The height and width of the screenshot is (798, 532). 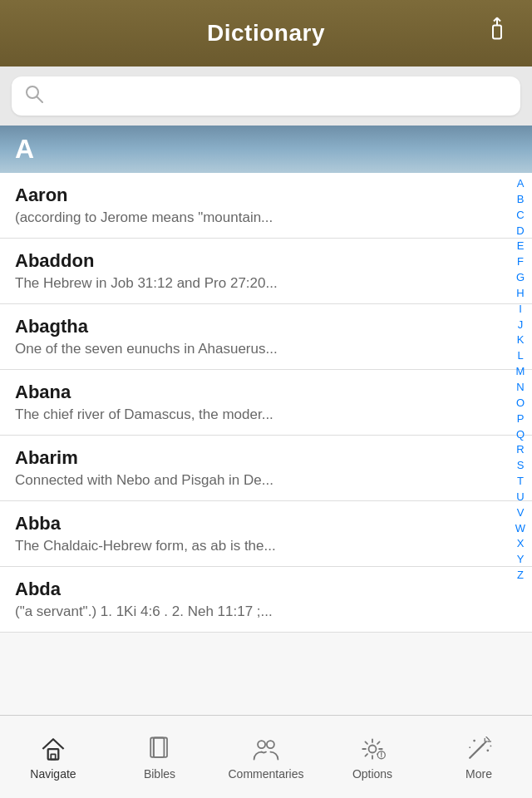 What do you see at coordinates (479, 749) in the screenshot?
I see `magic-wand-icon` at bounding box center [479, 749].